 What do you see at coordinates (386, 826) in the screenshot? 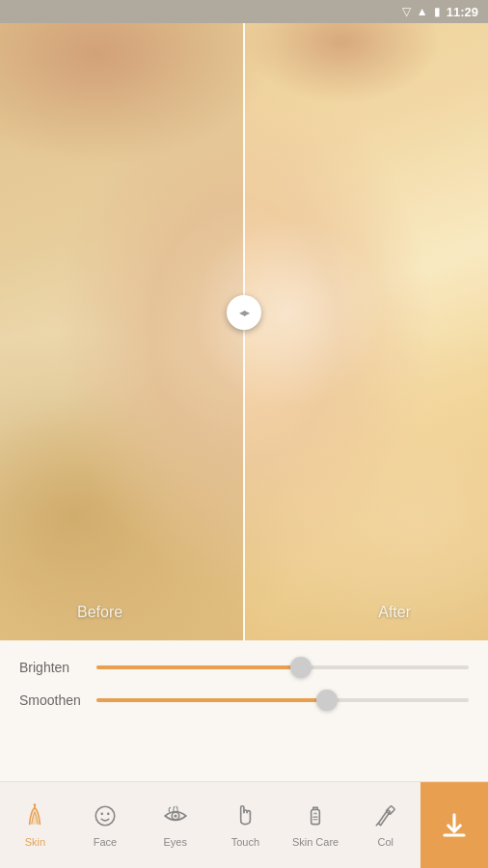
I see `nav-item-col: Col` at bounding box center [386, 826].